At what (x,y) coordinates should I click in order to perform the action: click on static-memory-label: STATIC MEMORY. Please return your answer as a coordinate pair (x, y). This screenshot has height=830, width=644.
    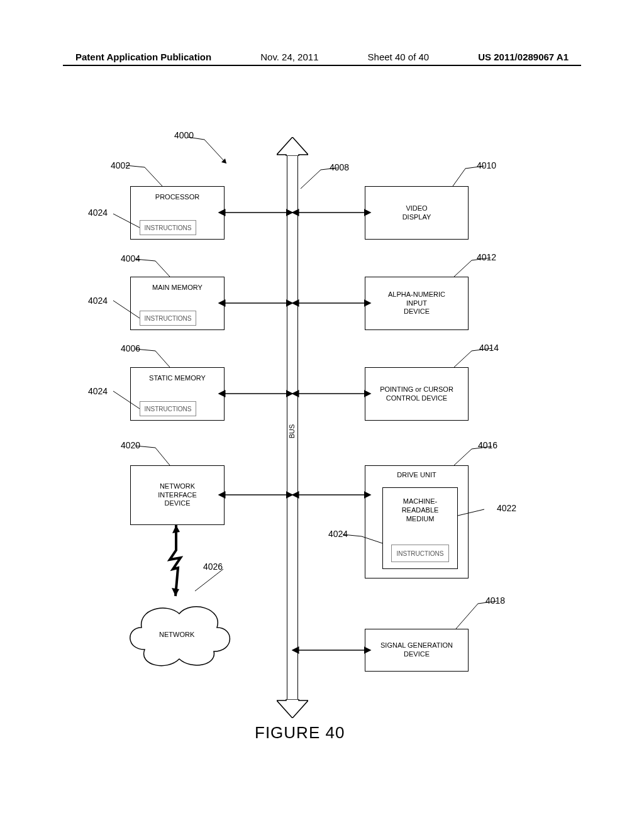
    Looking at the image, I should click on (177, 379).